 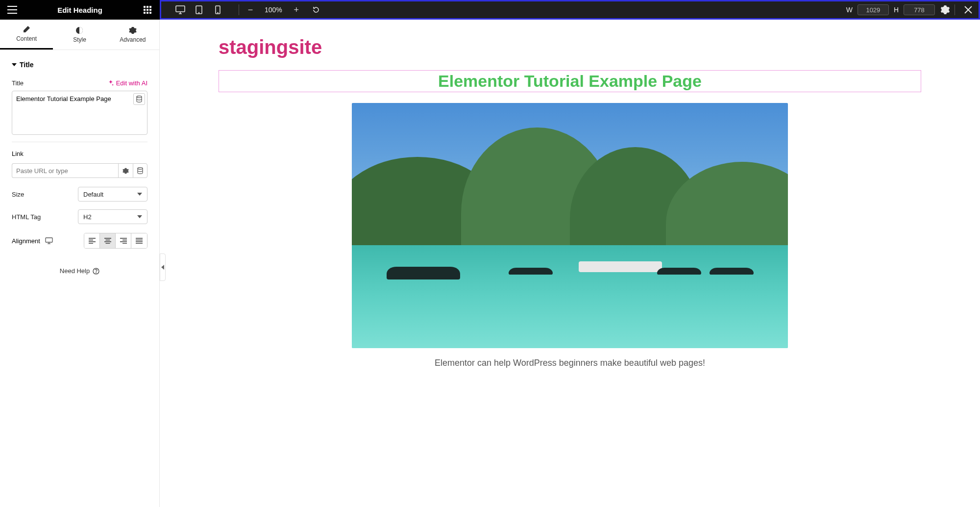 What do you see at coordinates (163, 267) in the screenshot?
I see `chevron-left-icon` at bounding box center [163, 267].